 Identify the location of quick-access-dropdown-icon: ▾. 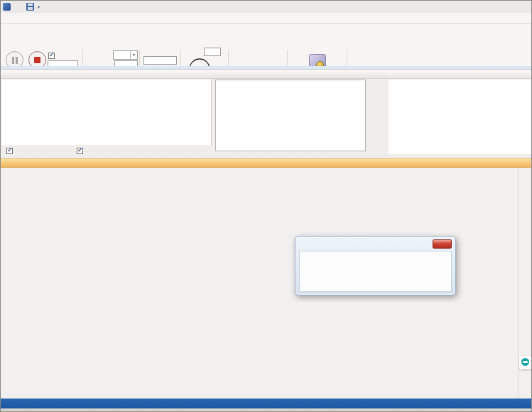
(38, 7).